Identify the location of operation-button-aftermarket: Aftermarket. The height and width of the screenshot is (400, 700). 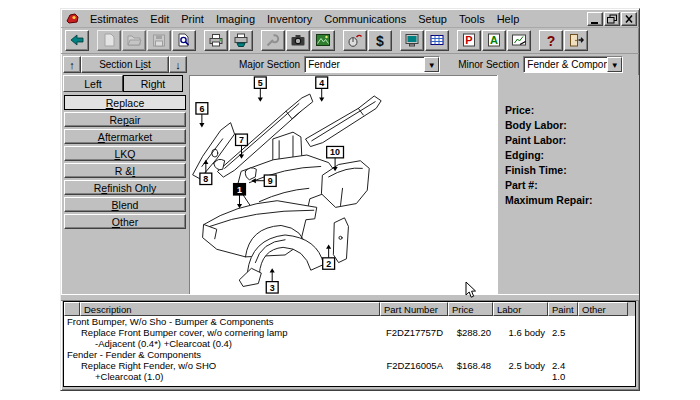
(125, 136).